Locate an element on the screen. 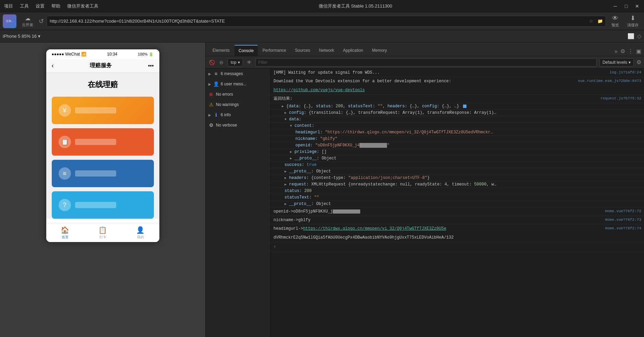 Image resolution: width=644 pixels, height=337 pixels. phone-btn-2: 📋 is located at coordinates (103, 142).